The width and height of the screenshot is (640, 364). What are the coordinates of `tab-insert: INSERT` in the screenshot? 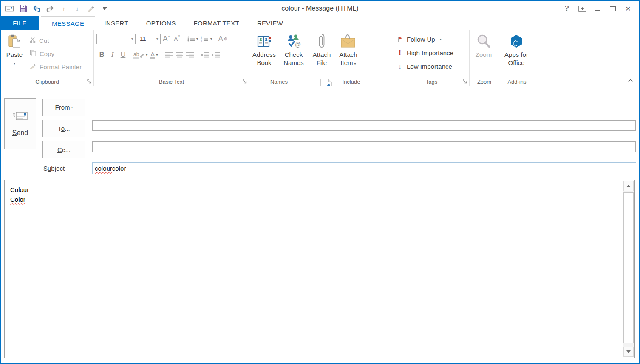 It's located at (116, 23).